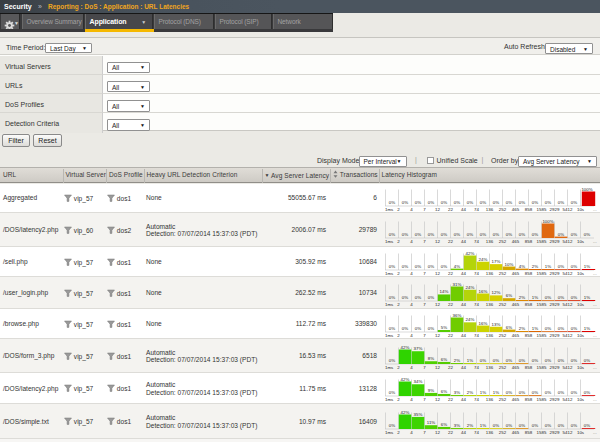  What do you see at coordinates (496, 292) in the screenshot?
I see `svg-text: 12%` at bounding box center [496, 292].